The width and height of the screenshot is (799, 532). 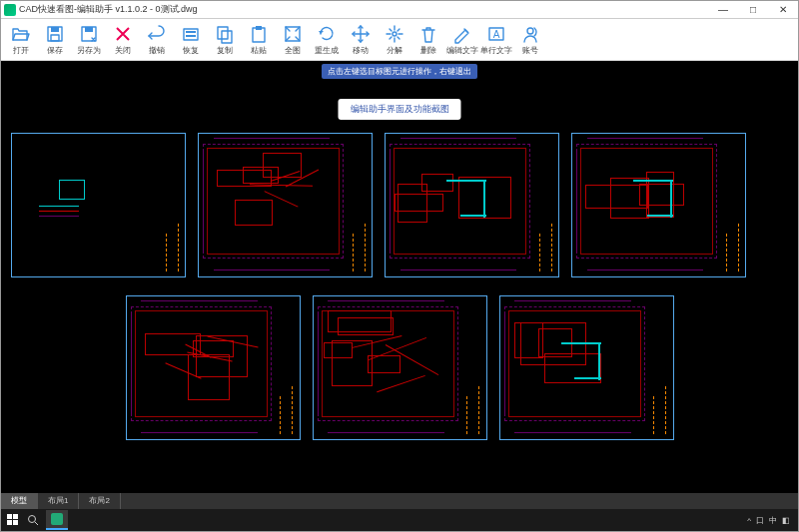 I want to click on maximize-button: □, so click(x=753, y=10).